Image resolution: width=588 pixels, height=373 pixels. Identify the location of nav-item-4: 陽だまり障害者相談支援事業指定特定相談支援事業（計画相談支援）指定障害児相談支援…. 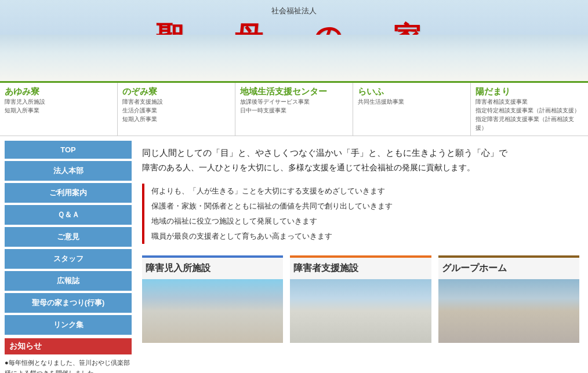
(529, 109).